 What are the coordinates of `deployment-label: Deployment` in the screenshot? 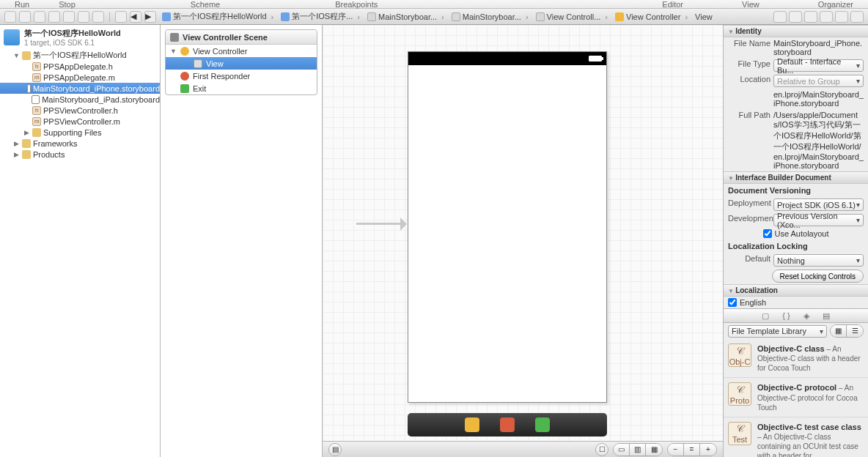 It's located at (749, 203).